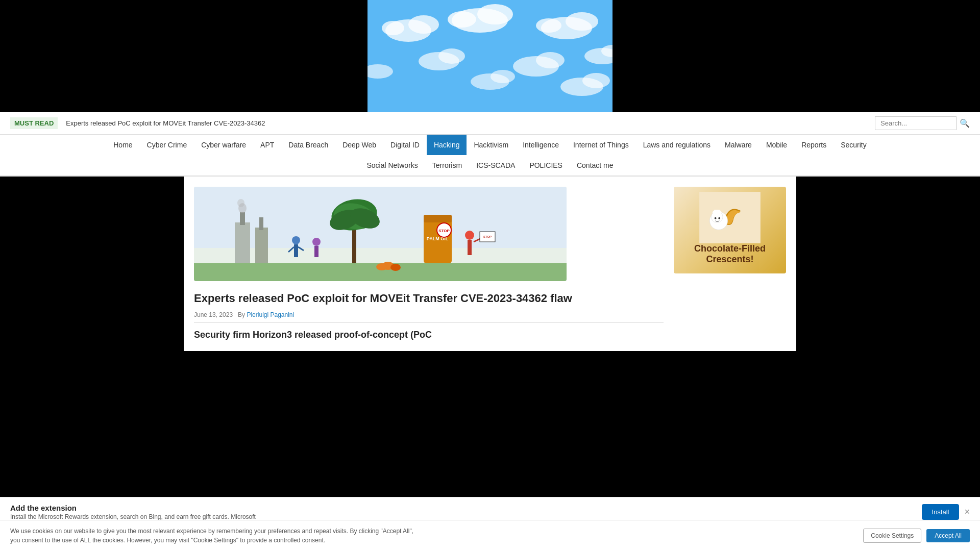  What do you see at coordinates (429, 317) in the screenshot?
I see `article-meta: June 13, 2023 By Pierluigi Paganini` at bounding box center [429, 317].